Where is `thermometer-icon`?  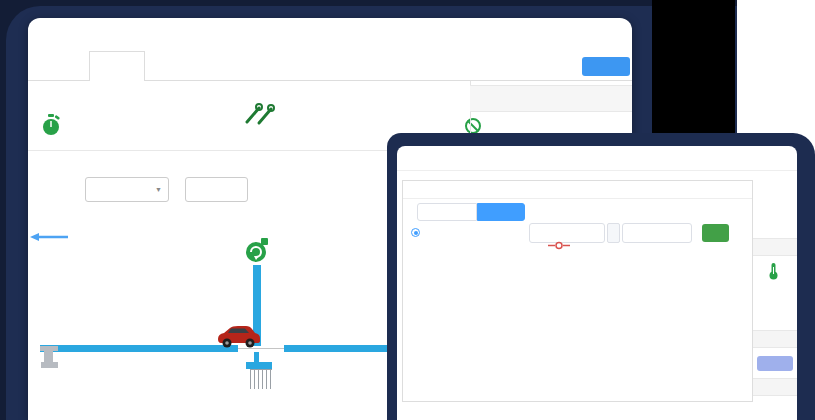 thermometer-icon is located at coordinates (774, 271).